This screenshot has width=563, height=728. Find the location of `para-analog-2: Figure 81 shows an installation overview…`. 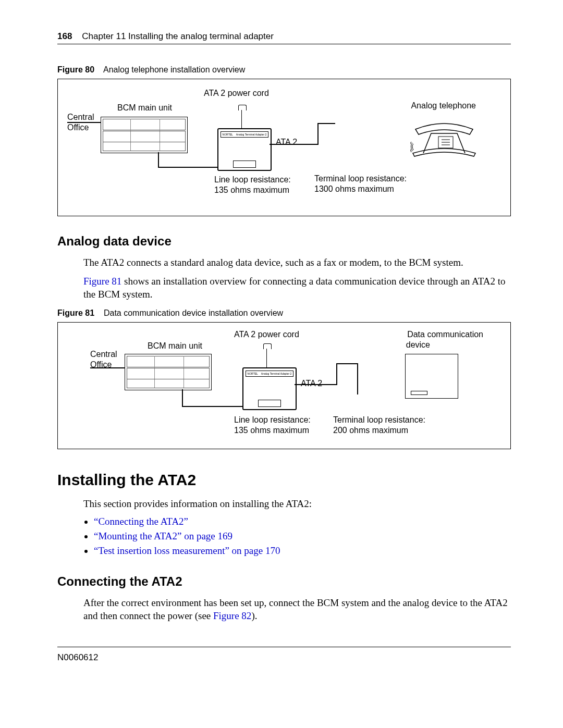

para-analog-2: Figure 81 shows an installation overview… is located at coordinates (297, 288).